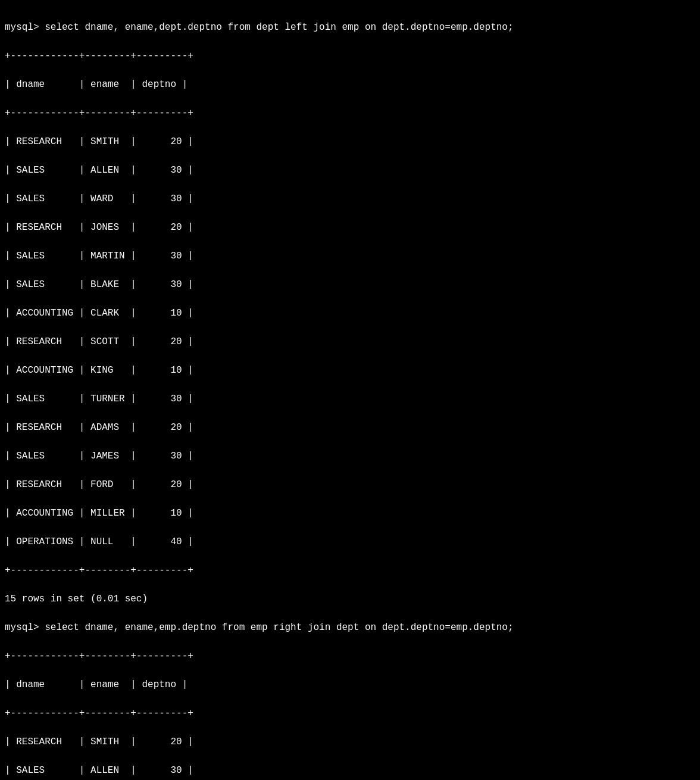  What do you see at coordinates (99, 513) in the screenshot?
I see `table1-row-13: | ACCOUNTING | MILLER | 10 |` at bounding box center [99, 513].